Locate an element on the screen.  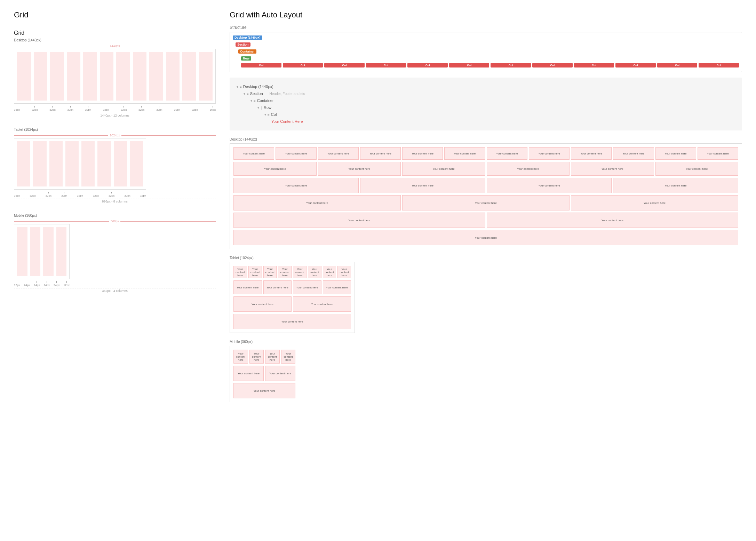
tree-arrow-2: ▾ is located at coordinates (244, 94).